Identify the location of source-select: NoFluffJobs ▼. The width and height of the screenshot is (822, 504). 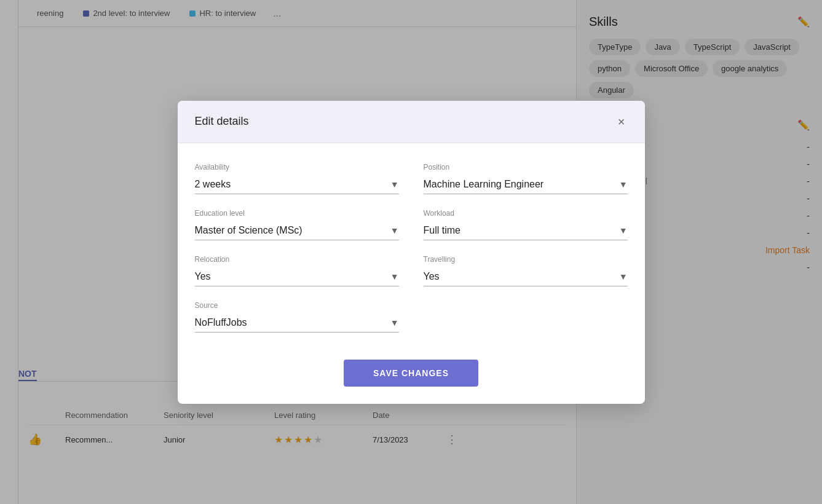
(297, 323).